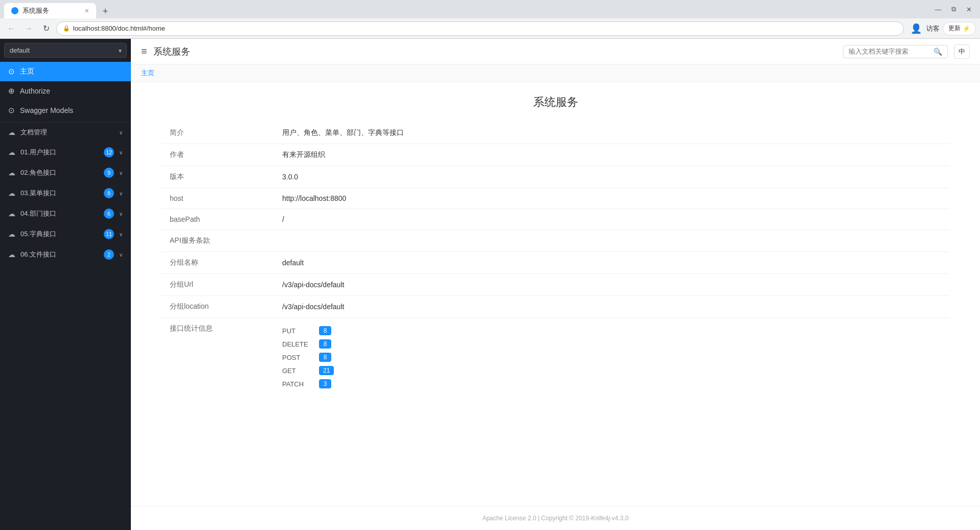 Image resolution: width=980 pixels, height=530 pixels. I want to click on dept-api-label: 04.部门接口, so click(59, 214).